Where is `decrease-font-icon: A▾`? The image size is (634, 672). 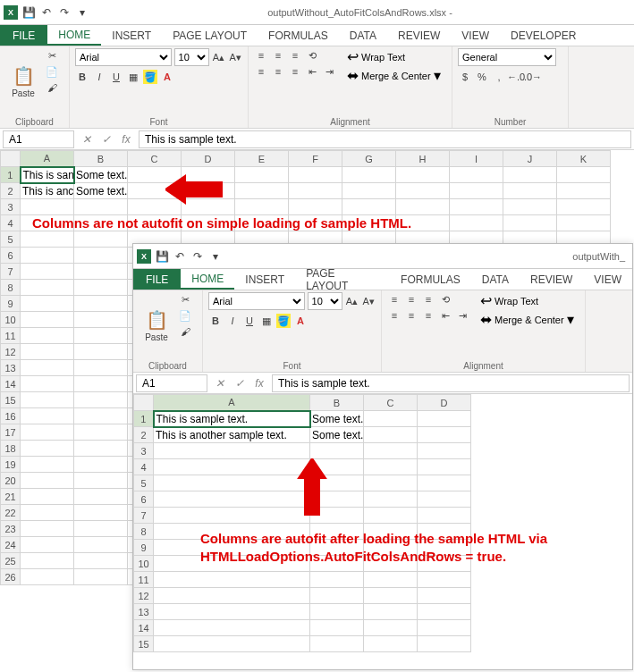
decrease-font-icon: A▾ is located at coordinates (235, 57).